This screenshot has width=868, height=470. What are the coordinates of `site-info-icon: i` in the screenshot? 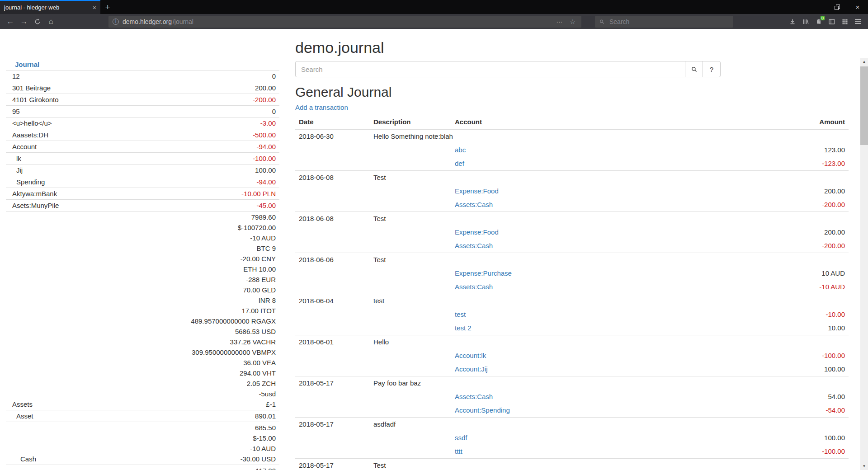 It's located at (116, 22).